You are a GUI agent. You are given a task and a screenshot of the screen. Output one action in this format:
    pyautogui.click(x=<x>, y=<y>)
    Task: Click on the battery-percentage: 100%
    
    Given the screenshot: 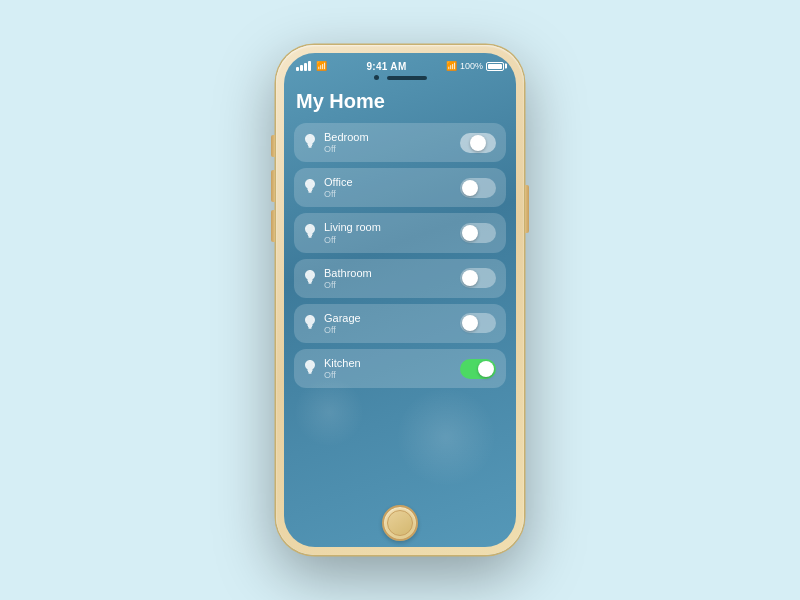 What is the action you would take?
    pyautogui.click(x=472, y=66)
    